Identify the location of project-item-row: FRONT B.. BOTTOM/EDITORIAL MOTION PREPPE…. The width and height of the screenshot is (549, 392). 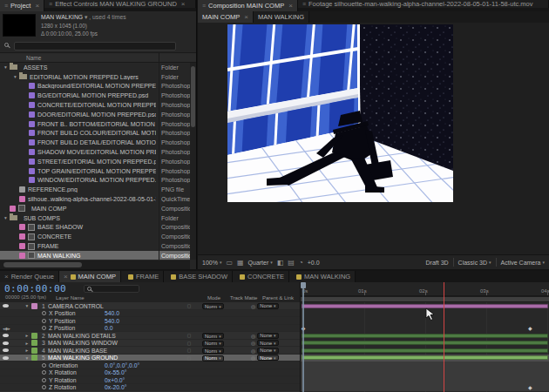
(98, 124).